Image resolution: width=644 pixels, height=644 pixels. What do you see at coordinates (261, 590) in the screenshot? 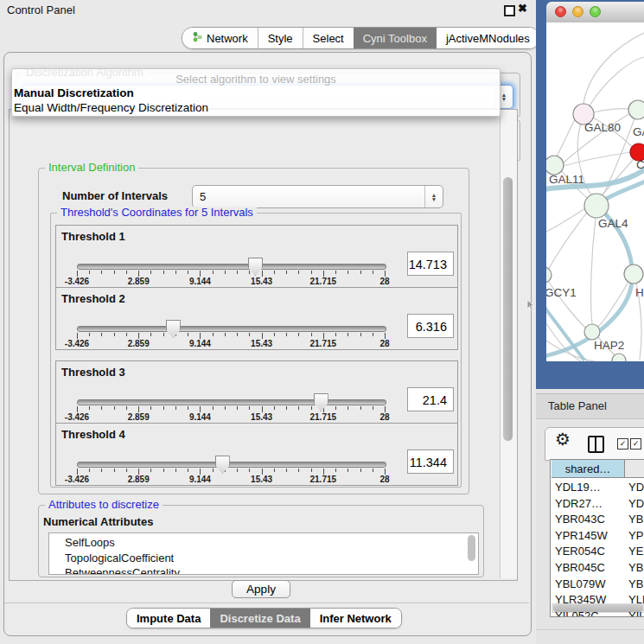
I see `apply-button: Apply` at bounding box center [261, 590].